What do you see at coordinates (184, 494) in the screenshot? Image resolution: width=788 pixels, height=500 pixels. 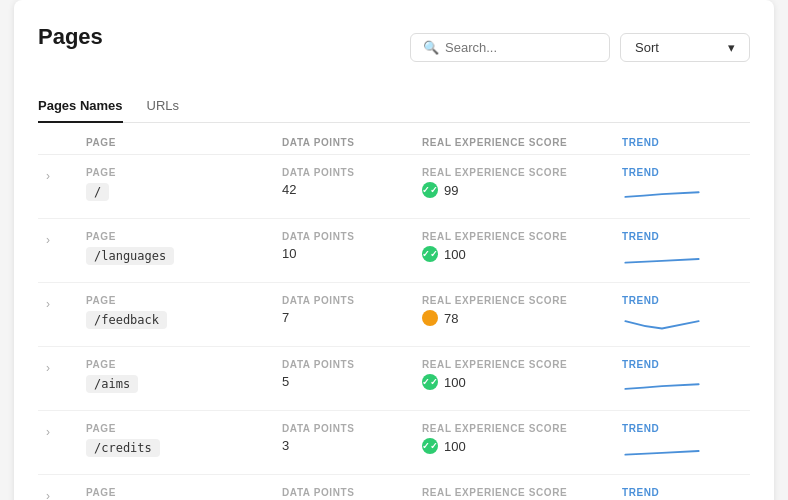 I see `page-cell: PAGE /release` at bounding box center [184, 494].